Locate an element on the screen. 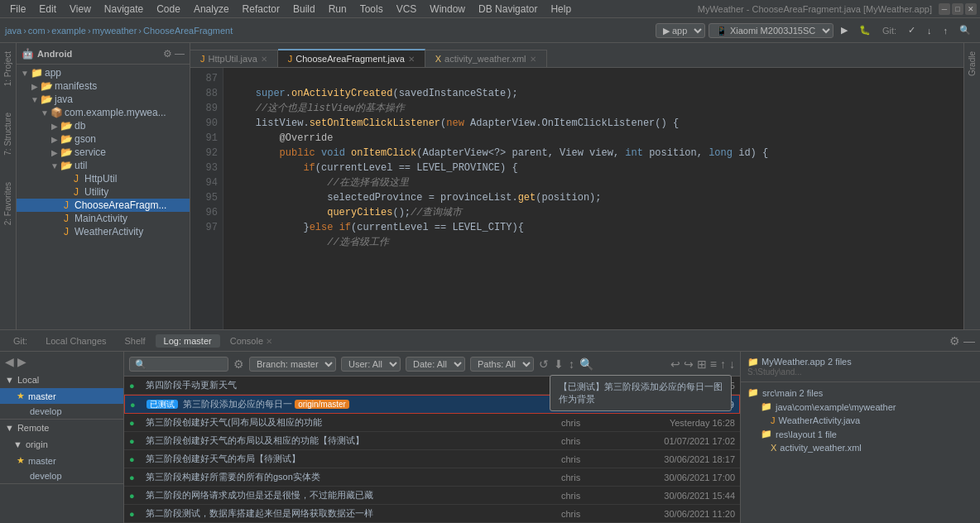 The width and height of the screenshot is (980, 523). git-file-java-path: 📁 java\com\example\myweather is located at coordinates (861, 407).